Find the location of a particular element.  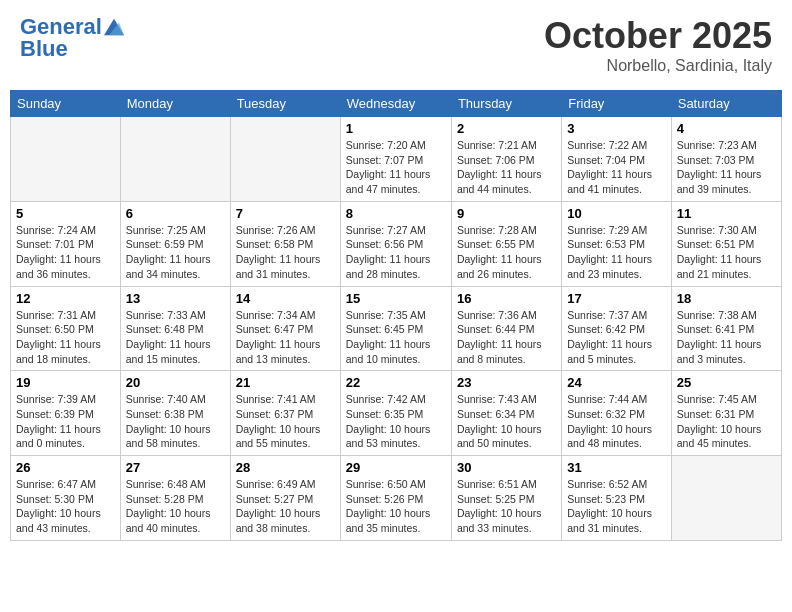

logo-icon is located at coordinates (114, 27).